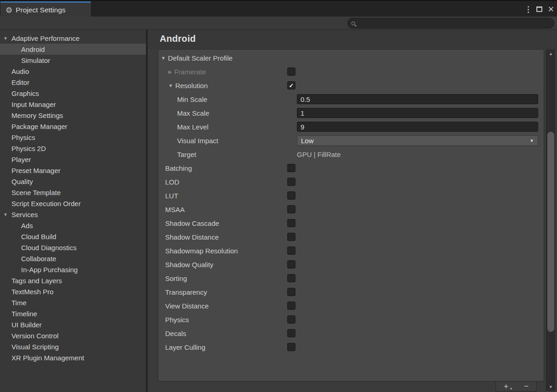  I want to click on sidebar-item-physics: Physics, so click(73, 137).